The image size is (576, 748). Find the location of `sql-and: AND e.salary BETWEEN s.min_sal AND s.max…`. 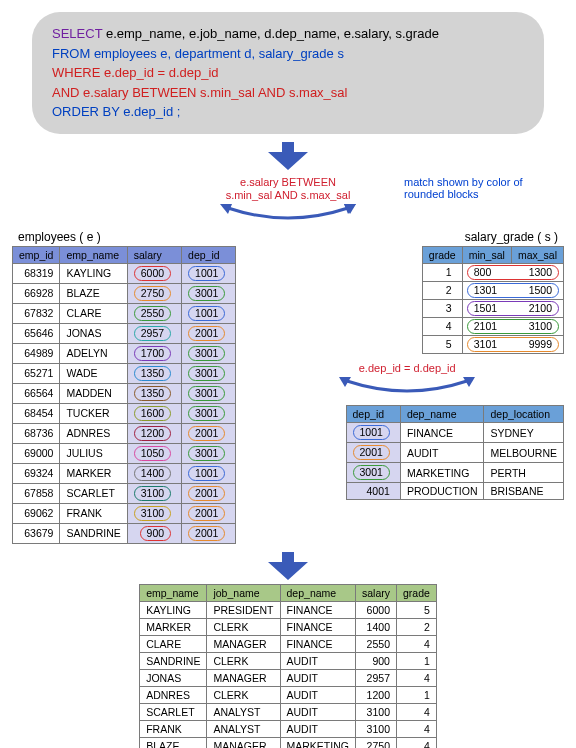

sql-and: AND e.salary BETWEEN s.min_sal AND s.max… is located at coordinates (288, 93).